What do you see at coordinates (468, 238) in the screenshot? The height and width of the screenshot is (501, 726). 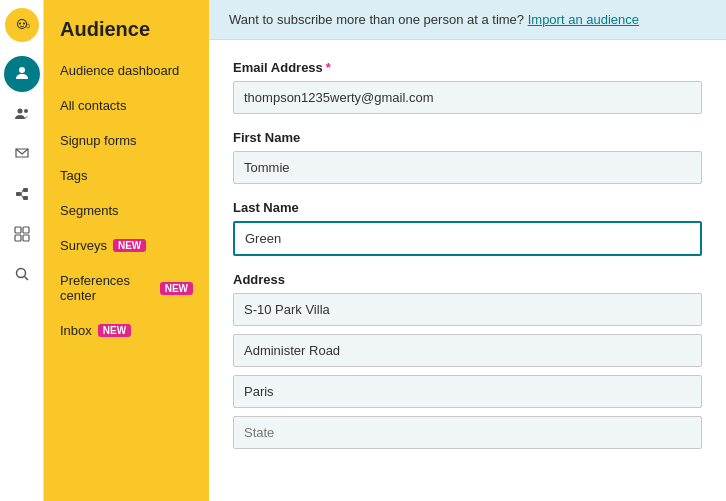 I see `last-name-input` at bounding box center [468, 238].